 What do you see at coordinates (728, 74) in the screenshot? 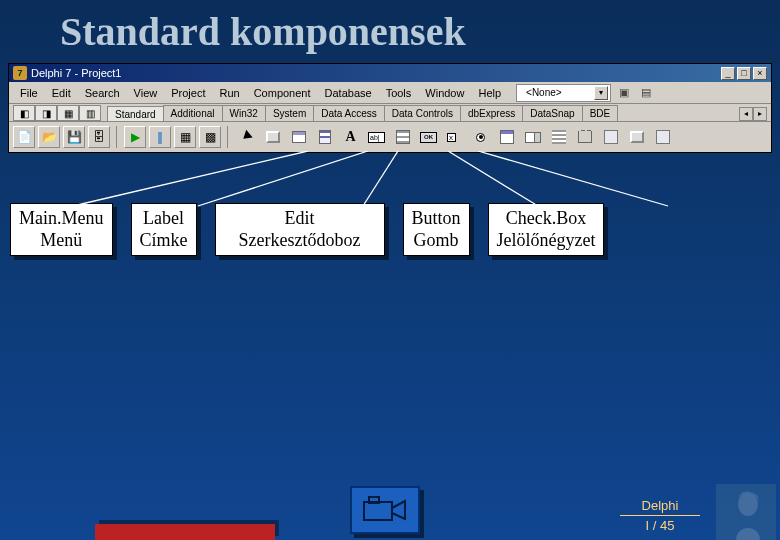
I see `minimize-button: _` at bounding box center [728, 74].